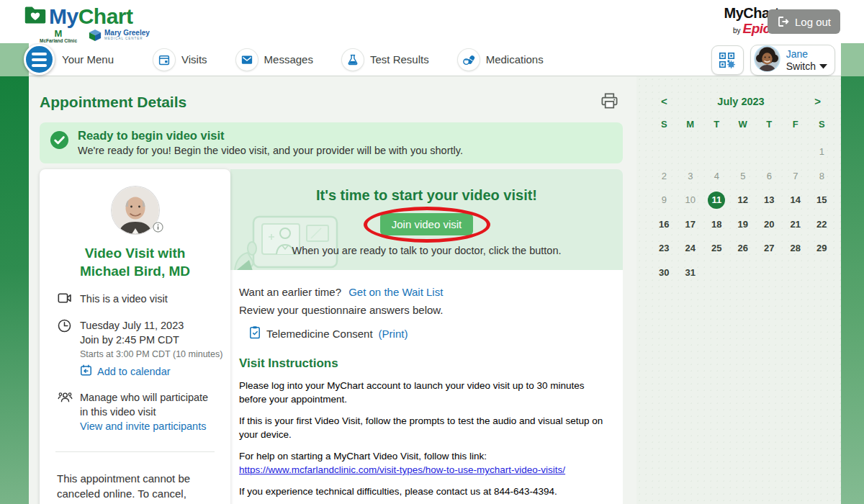 Image resolution: width=864 pixels, height=504 pixels. I want to click on mcfarland-clinic-logo: M McFarland Clinic, so click(58, 36).